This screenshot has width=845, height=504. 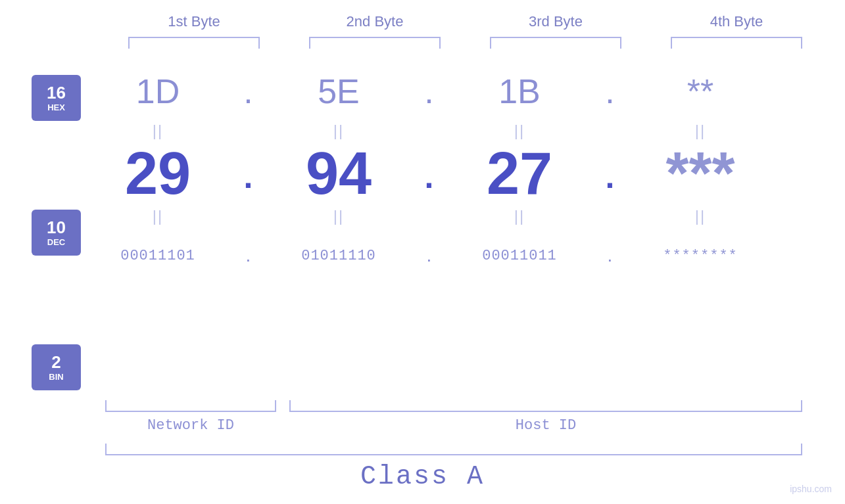 What do you see at coordinates (466, 216) in the screenshot?
I see `sep-row-2: || || || ||` at bounding box center [466, 216].